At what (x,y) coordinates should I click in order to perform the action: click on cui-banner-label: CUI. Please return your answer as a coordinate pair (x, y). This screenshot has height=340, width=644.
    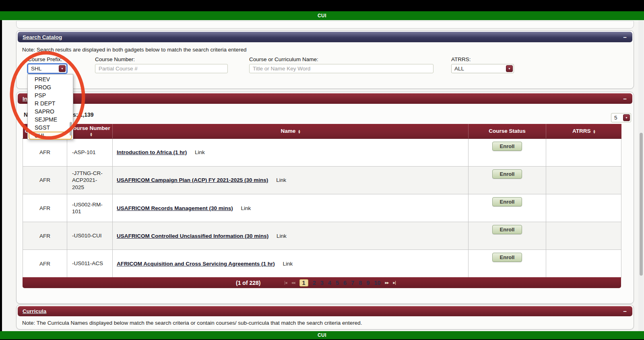
    Looking at the image, I should click on (322, 16).